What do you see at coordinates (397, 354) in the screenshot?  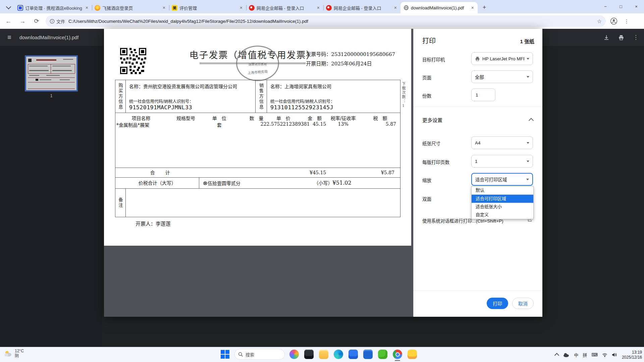 I see `chrome-icon` at bounding box center [397, 354].